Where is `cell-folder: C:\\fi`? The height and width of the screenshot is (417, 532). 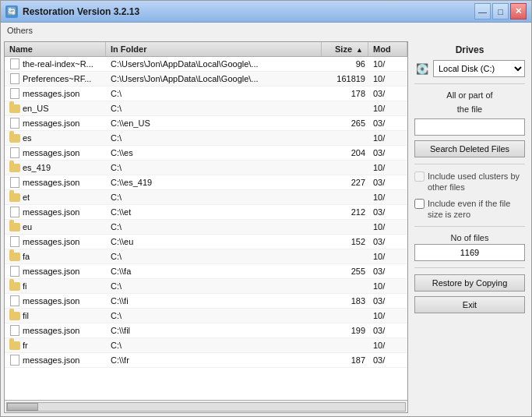
cell-folder: C:\\fi is located at coordinates (213, 301).